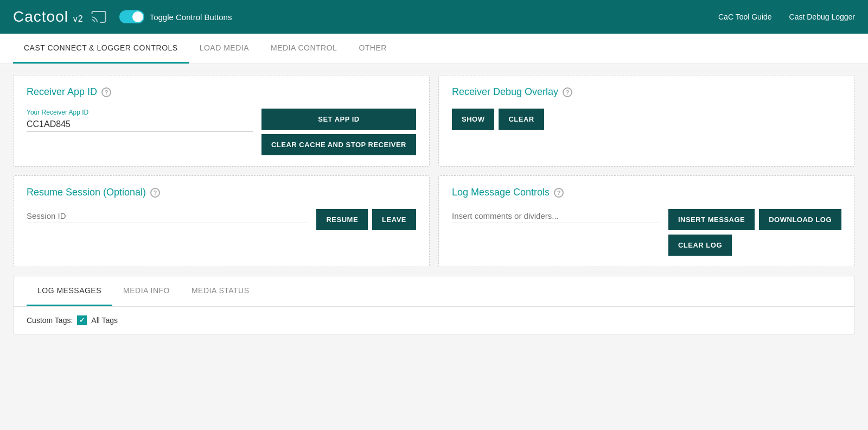 This screenshot has height=430, width=868. What do you see at coordinates (220, 291) in the screenshot?
I see `tab-media-status: MEDIA STATUS` at bounding box center [220, 291].